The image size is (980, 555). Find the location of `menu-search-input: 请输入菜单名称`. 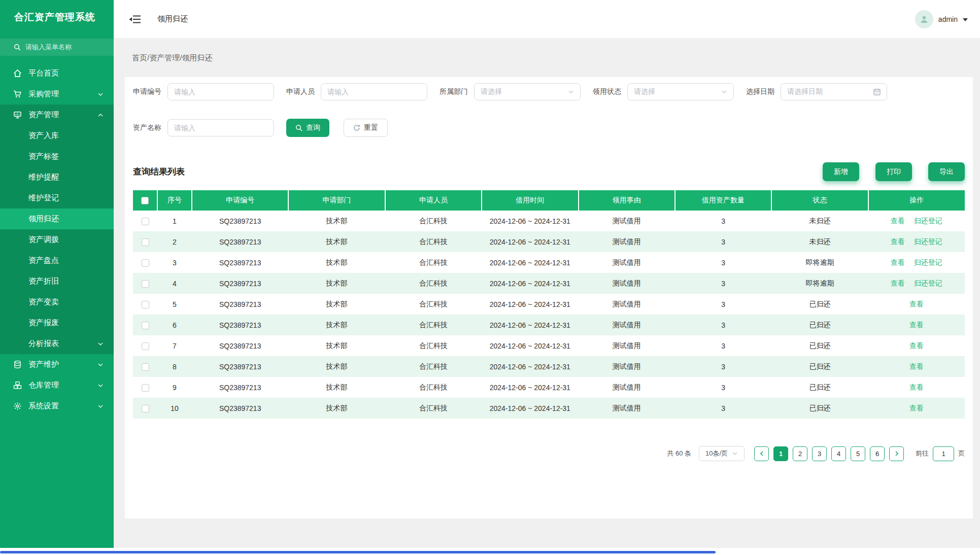

menu-search-input: 请输入菜单名称 is located at coordinates (57, 47).